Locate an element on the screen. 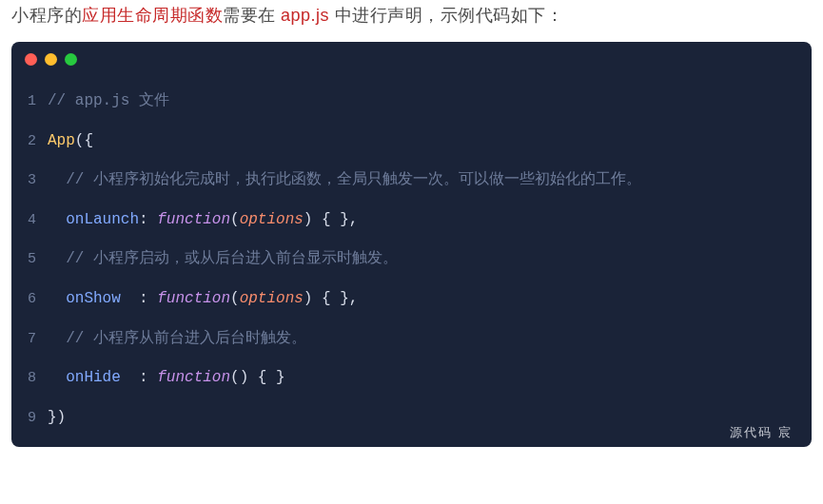 The height and width of the screenshot is (504, 823). code-line: 2App({ is located at coordinates (411, 142).